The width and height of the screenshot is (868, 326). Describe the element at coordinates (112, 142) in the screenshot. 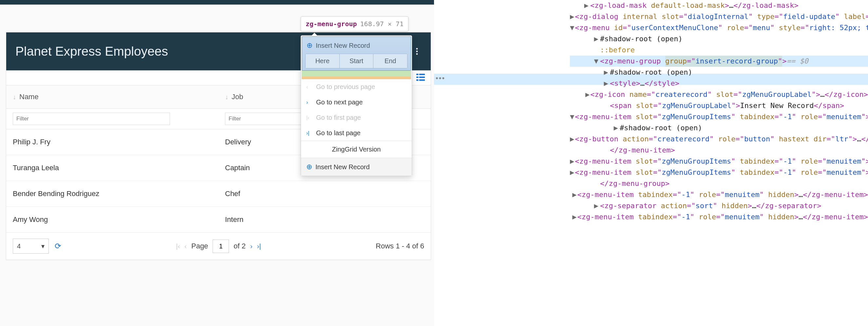

I see `cell-name: Philip J. Fry` at that location.